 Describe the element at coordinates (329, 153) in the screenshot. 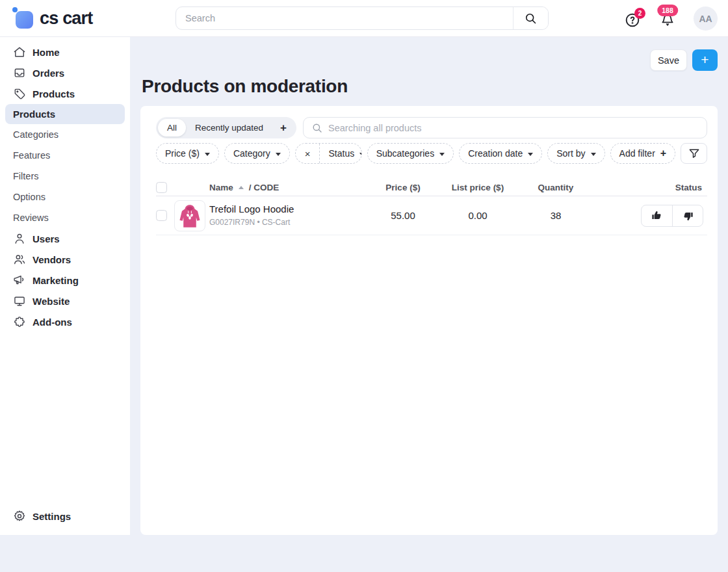

I see `filter-chip-status-group: × Status` at that location.